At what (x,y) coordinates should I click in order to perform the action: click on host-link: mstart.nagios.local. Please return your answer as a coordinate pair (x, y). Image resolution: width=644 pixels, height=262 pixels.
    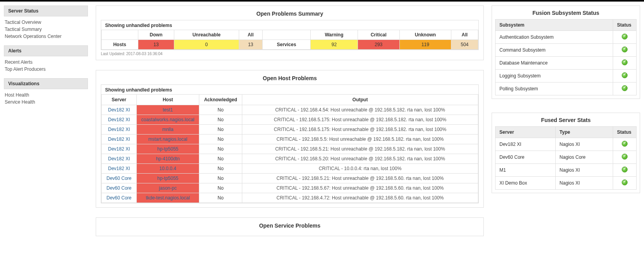
    Looking at the image, I should click on (168, 139).